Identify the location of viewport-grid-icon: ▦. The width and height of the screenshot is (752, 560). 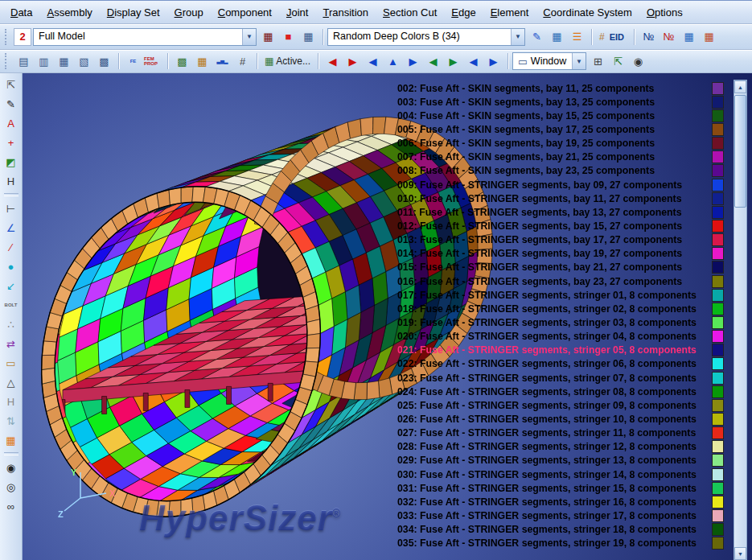
(64, 61).